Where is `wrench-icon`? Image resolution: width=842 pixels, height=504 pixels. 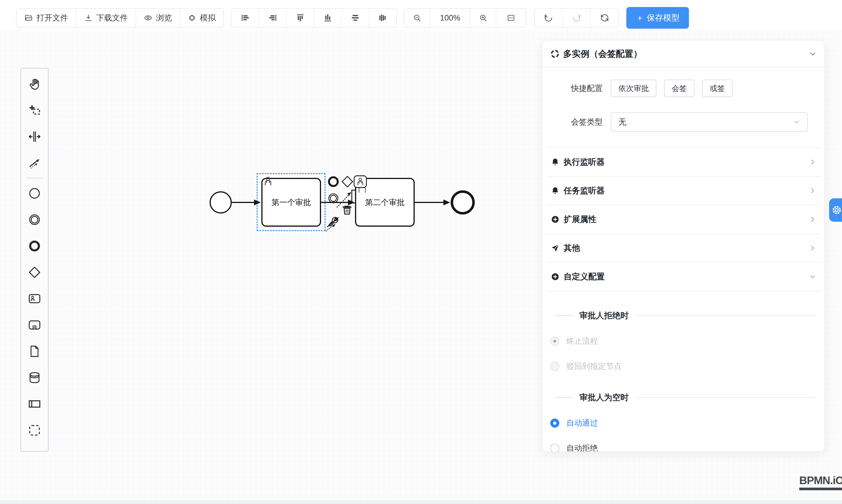 wrench-icon is located at coordinates (334, 221).